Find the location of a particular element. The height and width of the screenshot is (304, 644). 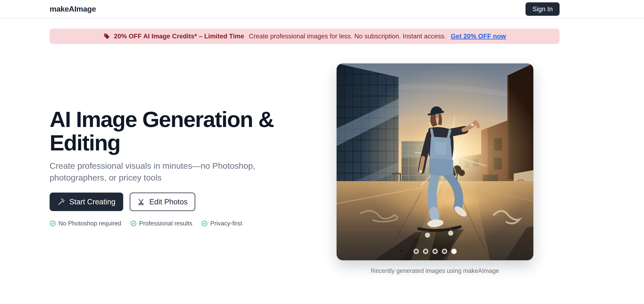

banner-message: Create professional images for less. No … is located at coordinates (348, 36).